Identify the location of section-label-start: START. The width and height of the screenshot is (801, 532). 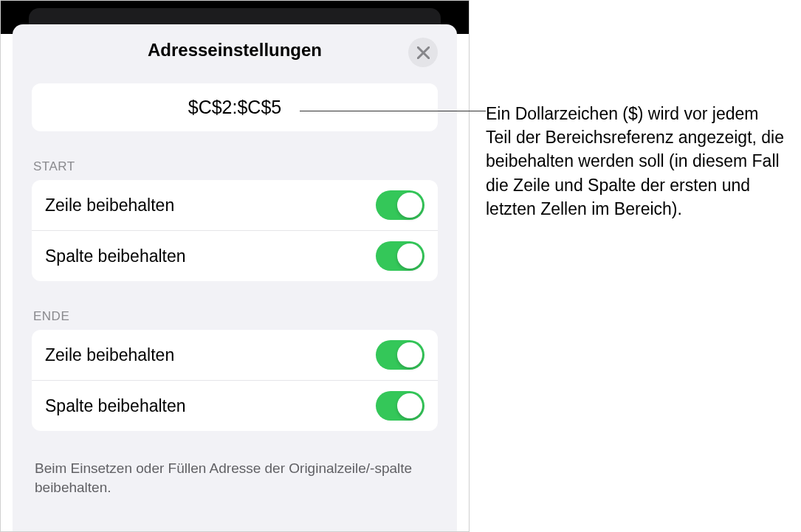
(236, 167).